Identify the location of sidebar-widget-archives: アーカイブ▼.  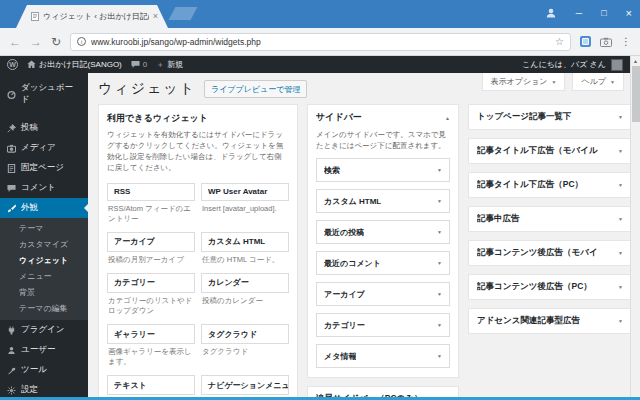
(383, 294).